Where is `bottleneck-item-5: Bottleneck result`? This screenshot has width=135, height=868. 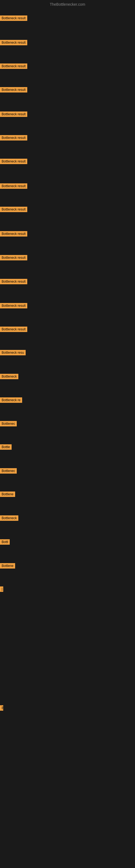 bottleneck-item-5: Bottleneck result is located at coordinates (13, 115).